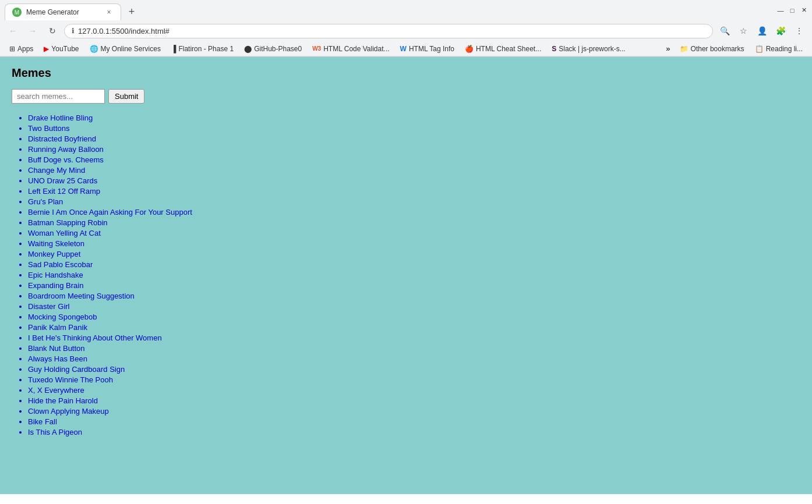 This screenshot has height=504, width=812. What do you see at coordinates (414, 432) in the screenshot?
I see `list-item: Is This A Pigeon` at bounding box center [414, 432].